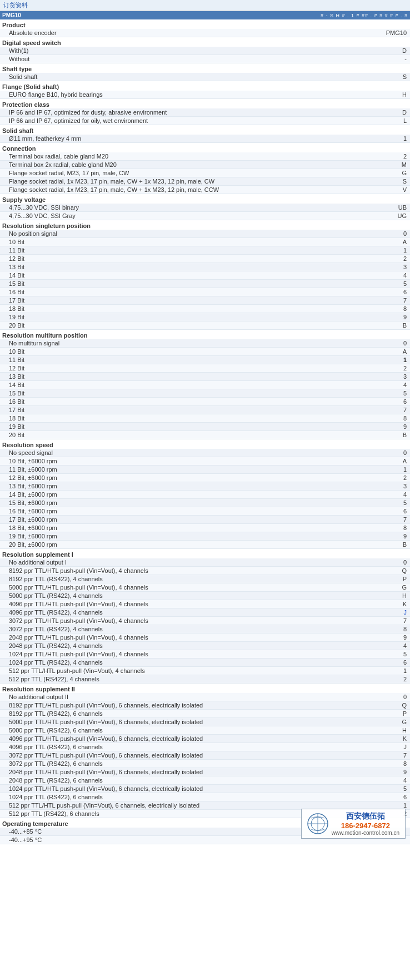  I want to click on table-row: 18 Bit, ±6000 rpm8, so click(205, 528).